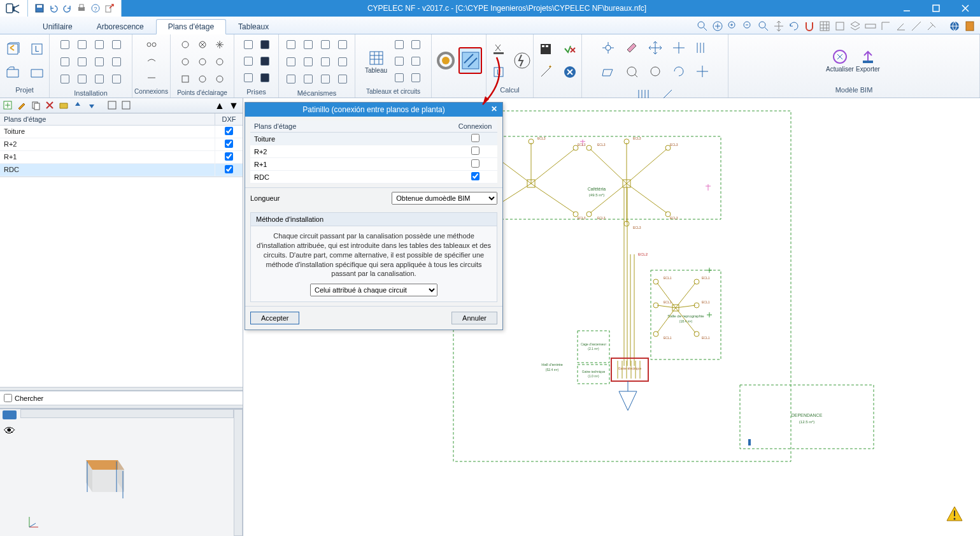 This screenshot has width=980, height=536. What do you see at coordinates (220, 106) in the screenshot?
I see `collapse-up-icon: ▲` at bounding box center [220, 106].